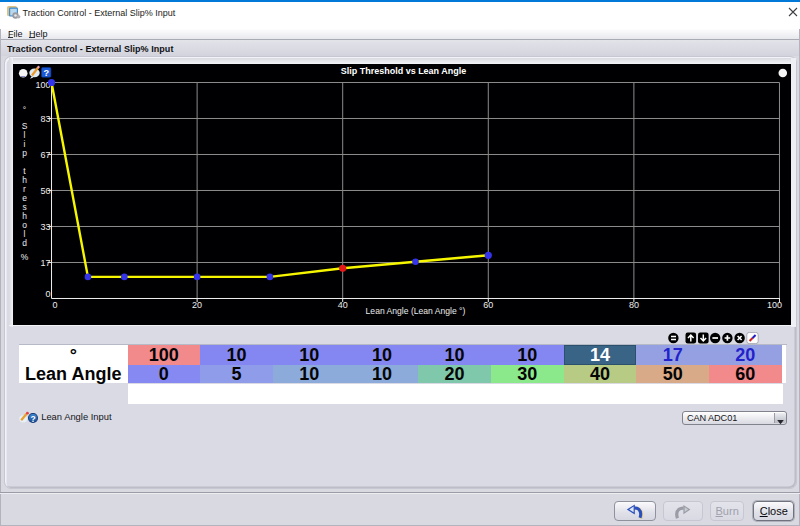  What do you see at coordinates (488, 305) in the screenshot?
I see `svg-text: 60` at bounding box center [488, 305].